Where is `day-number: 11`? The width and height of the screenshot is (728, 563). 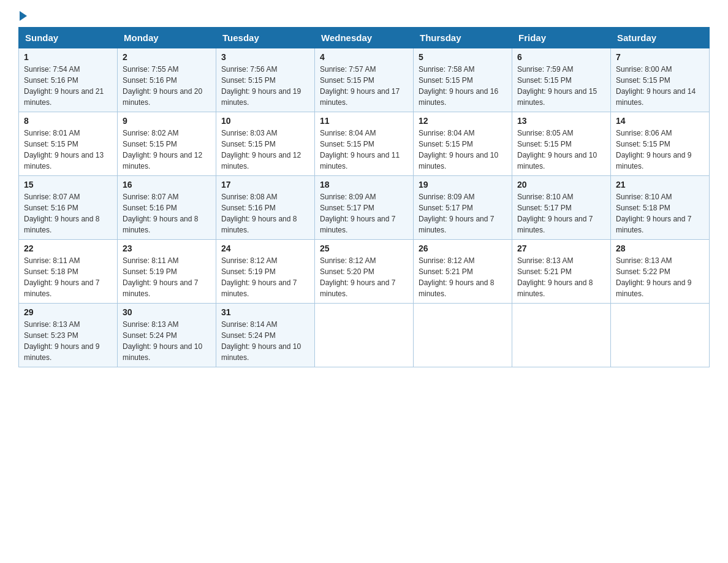
day-number: 11 is located at coordinates (364, 121).